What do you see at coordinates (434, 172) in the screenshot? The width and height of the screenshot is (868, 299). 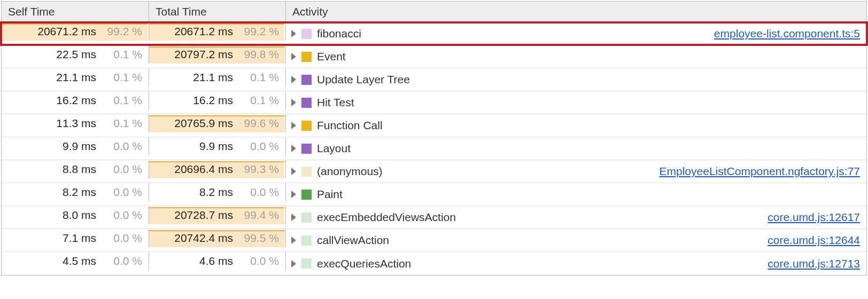 I see `table-row: 8.8 ms0.0 %20696.4 ms99.3 %(anonymous)Em…` at bounding box center [434, 172].